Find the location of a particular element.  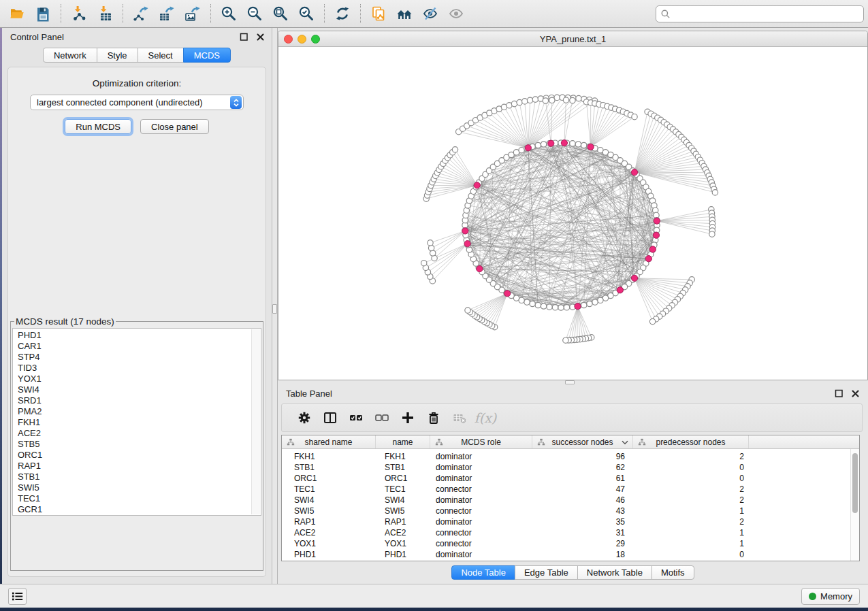

import-table-button is located at coordinates (105, 14).